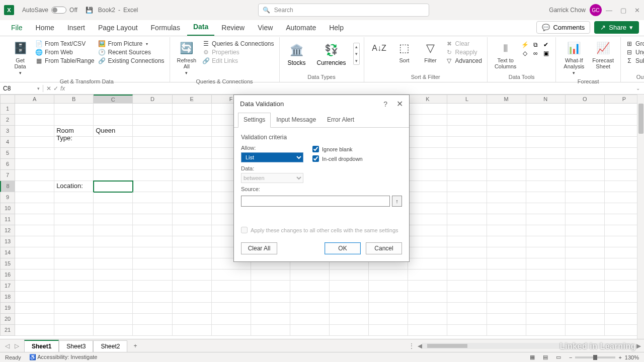 Image resolution: width=644 pixels, height=362 pixels. I want to click on source-input, so click(315, 201).